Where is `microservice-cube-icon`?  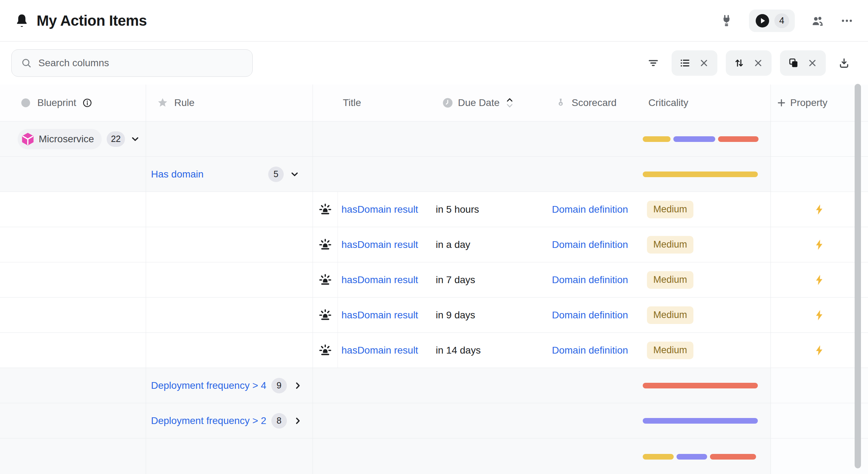
microservice-cube-icon is located at coordinates (28, 139).